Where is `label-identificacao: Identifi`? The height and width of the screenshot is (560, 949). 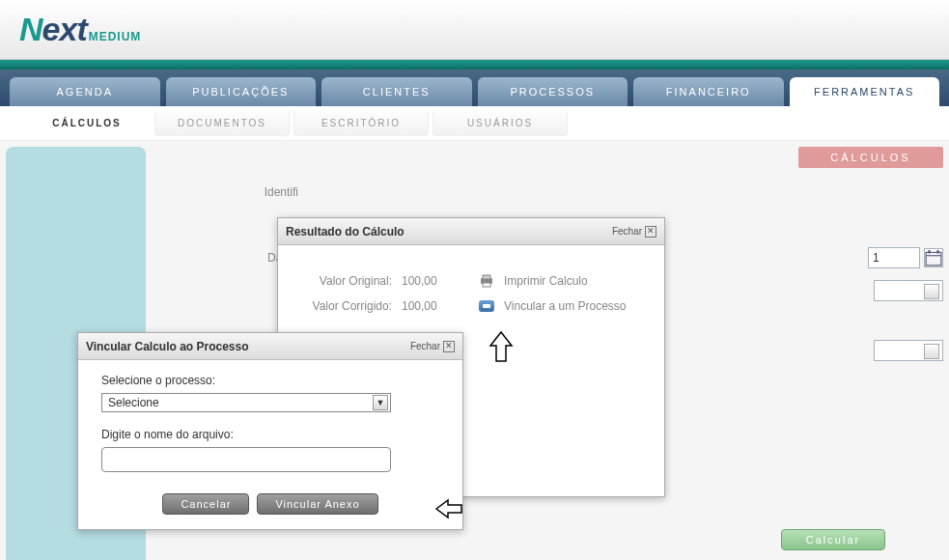 label-identificacao: Identifi is located at coordinates (231, 192).